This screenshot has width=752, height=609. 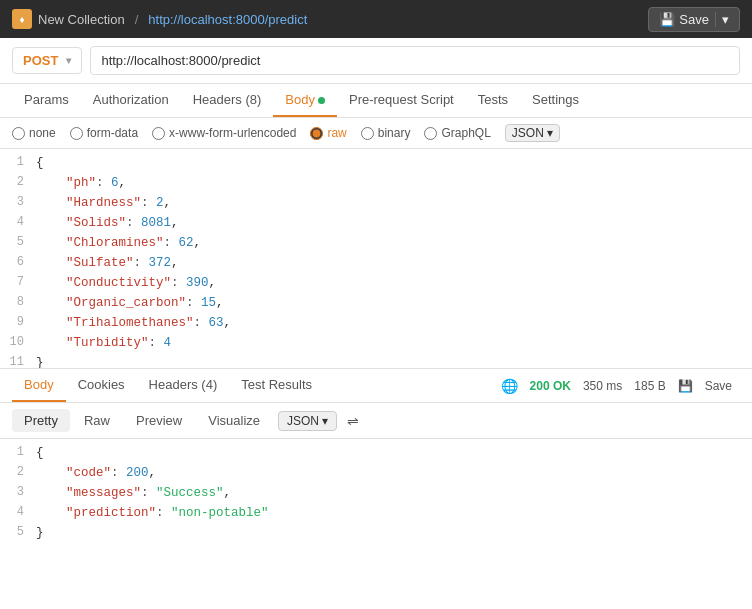 What do you see at coordinates (376, 283) in the screenshot?
I see `code-line-7: 7 "Conductivity": 390,` at bounding box center [376, 283].